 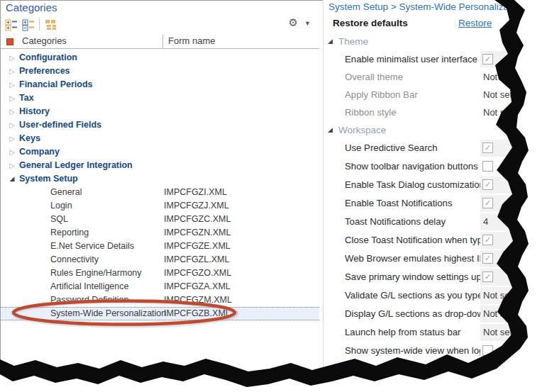 What do you see at coordinates (160, 313) in the screenshot?
I see `tree-child-system-wide-personalization: System-Wide PersonalizationIMPCFGZB.XML` at bounding box center [160, 313].